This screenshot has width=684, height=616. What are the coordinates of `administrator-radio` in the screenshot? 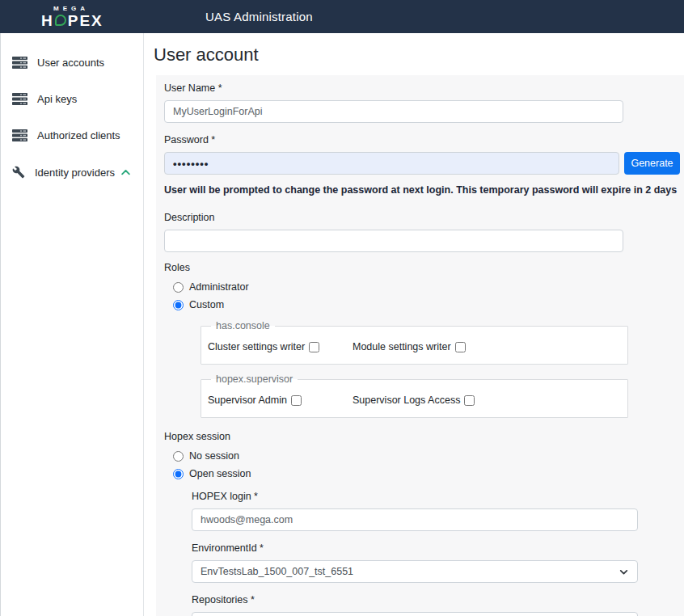 It's located at (178, 288).